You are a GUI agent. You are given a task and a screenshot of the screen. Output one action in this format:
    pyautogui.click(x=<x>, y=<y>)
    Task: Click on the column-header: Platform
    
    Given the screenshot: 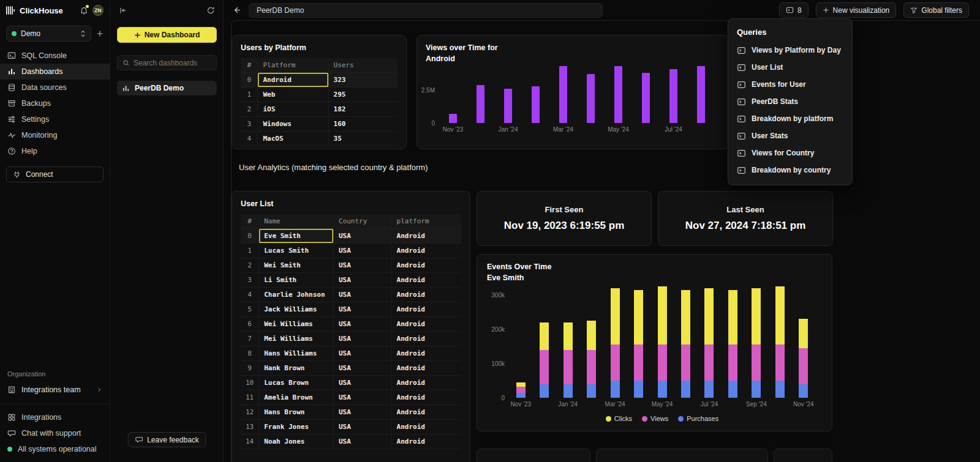 What is the action you would take?
    pyautogui.click(x=293, y=65)
    